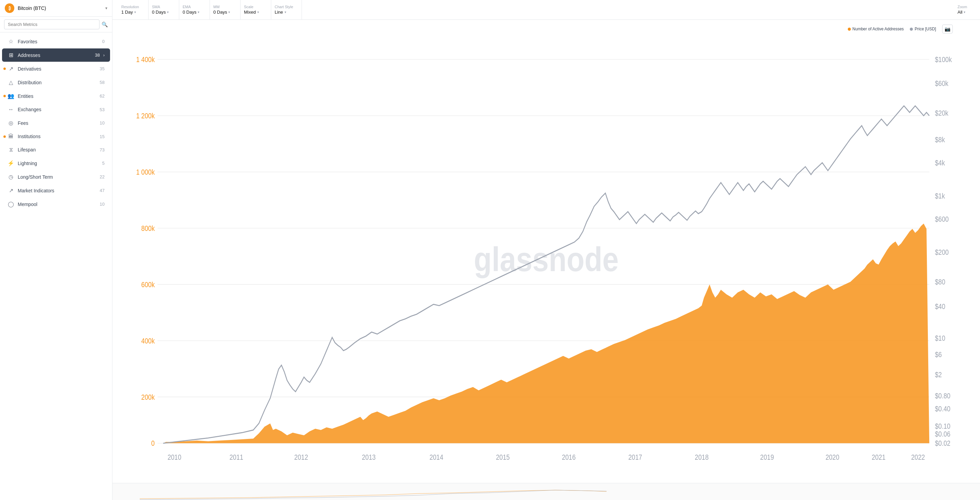 The image size is (980, 500). I want to click on scale-label: Scale, so click(249, 7).